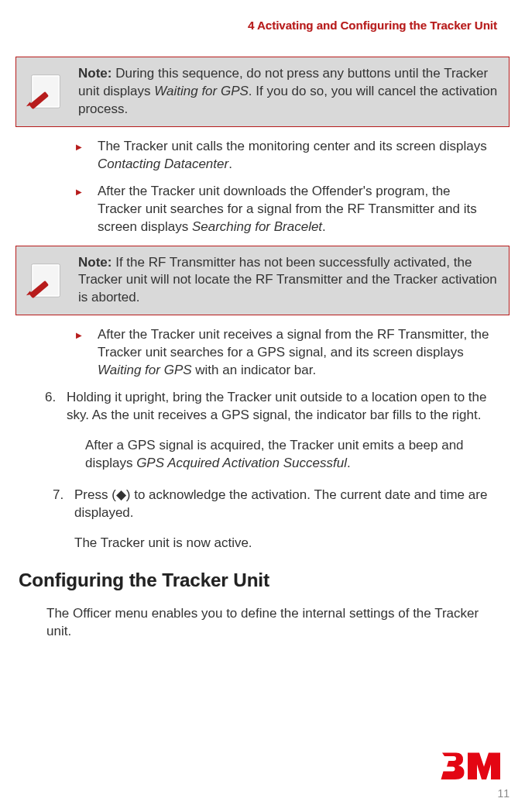  What do you see at coordinates (266, 580) in the screenshot?
I see `section-heading-configuring: Configuring the Tracker Unit` at bounding box center [266, 580].